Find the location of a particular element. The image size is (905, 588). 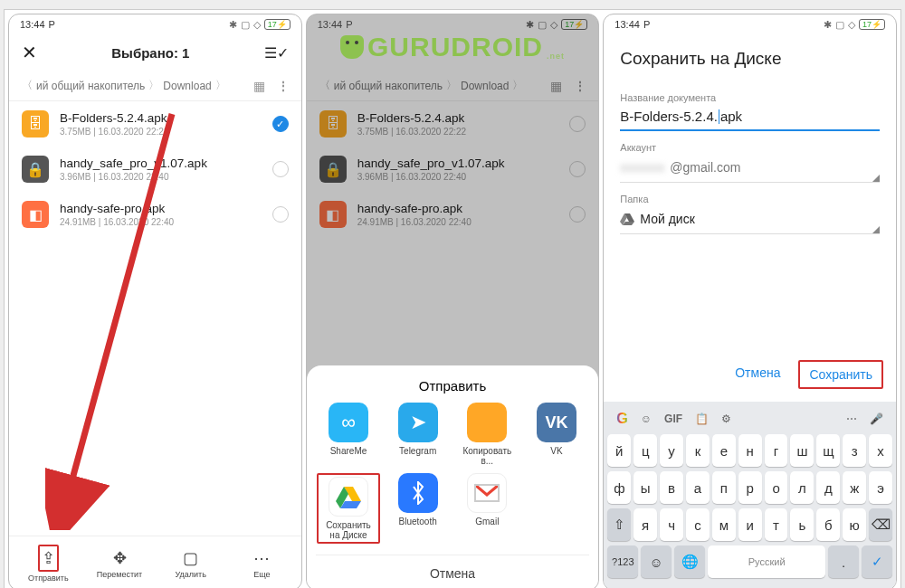

key-н: н is located at coordinates (750, 450).